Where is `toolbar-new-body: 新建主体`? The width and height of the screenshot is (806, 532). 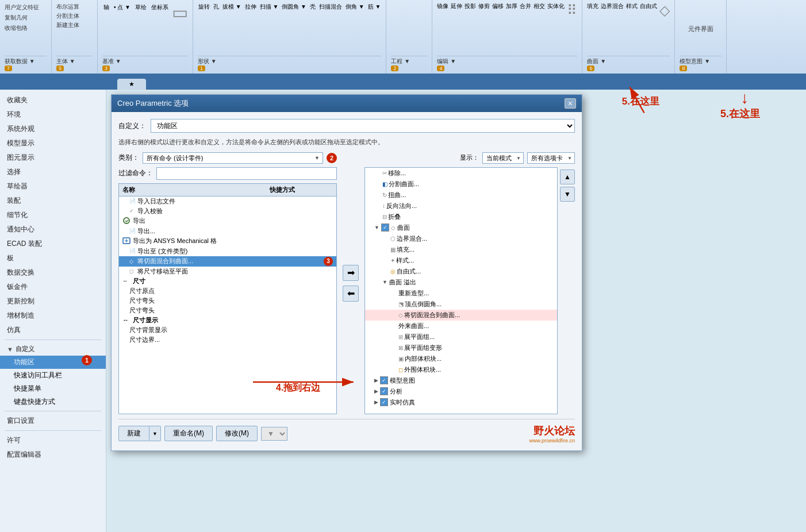 toolbar-new-body: 新建主体 is located at coordinates (75, 25).